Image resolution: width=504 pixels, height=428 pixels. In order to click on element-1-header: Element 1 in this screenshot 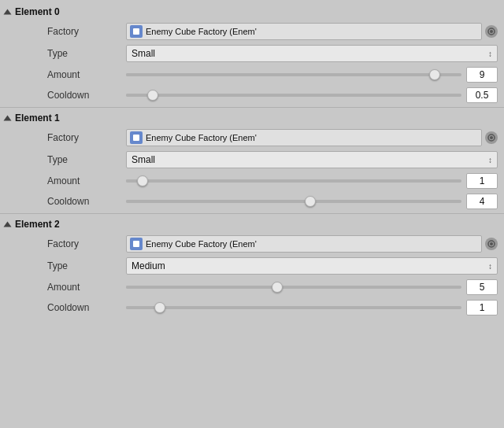, I will do `click(252, 118)`.